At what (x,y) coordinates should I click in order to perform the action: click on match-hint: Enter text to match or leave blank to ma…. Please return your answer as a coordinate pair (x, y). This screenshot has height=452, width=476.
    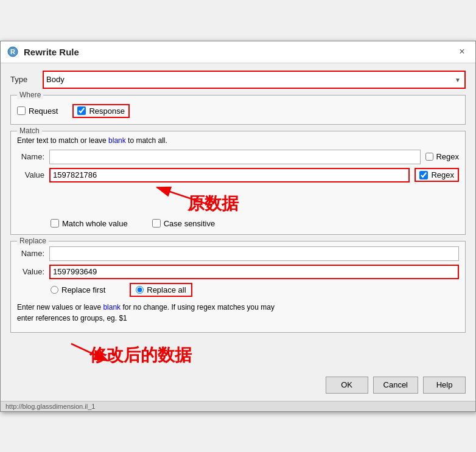
    Looking at the image, I should click on (238, 141).